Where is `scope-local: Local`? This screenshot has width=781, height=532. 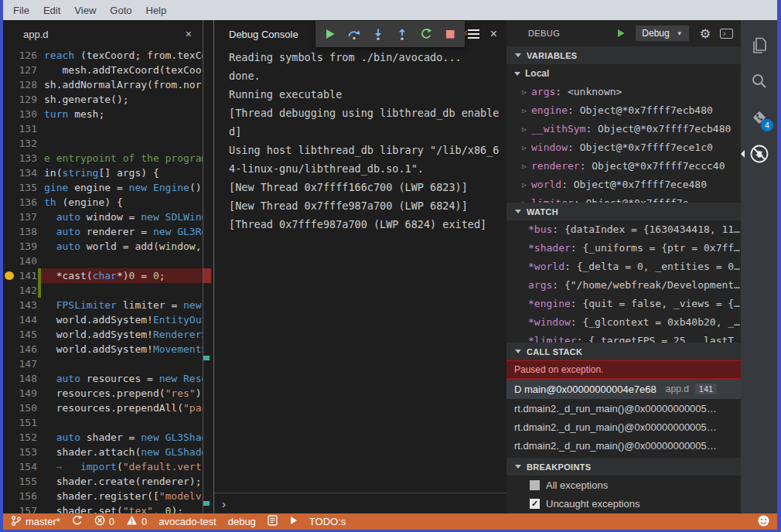
scope-local: Local is located at coordinates (623, 73).